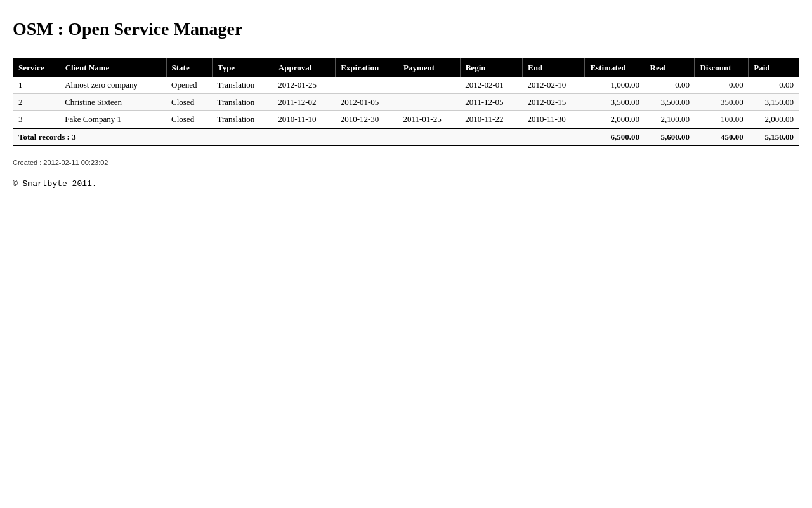 The image size is (812, 508). Describe the element at coordinates (406, 69) in the screenshot. I see `table-header: Service Client Name State Type Approval …` at that location.